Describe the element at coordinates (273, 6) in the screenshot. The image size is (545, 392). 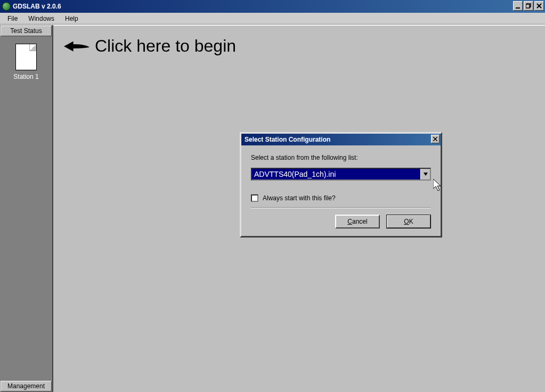
I see `titlebar: GDSLAB v 2.0.6` at that location.